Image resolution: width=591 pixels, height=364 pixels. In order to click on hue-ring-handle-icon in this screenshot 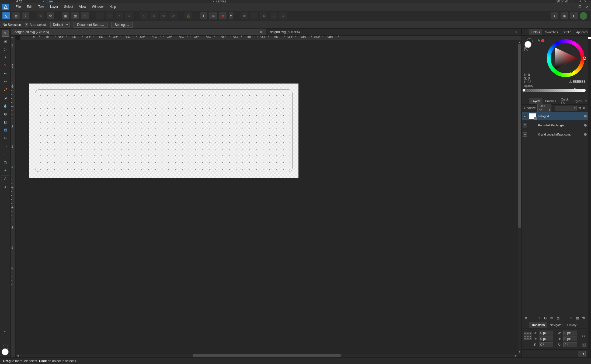, I will do `click(585, 58)`.